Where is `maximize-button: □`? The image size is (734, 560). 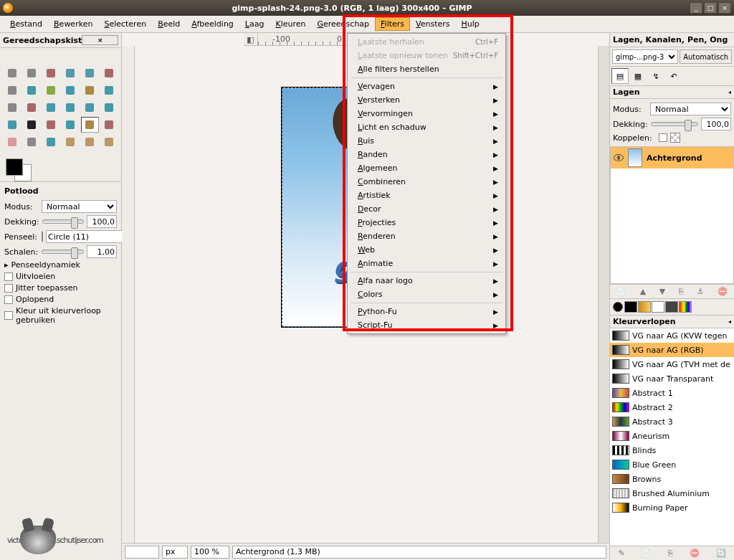
maximize-button: □ is located at coordinates (710, 8).